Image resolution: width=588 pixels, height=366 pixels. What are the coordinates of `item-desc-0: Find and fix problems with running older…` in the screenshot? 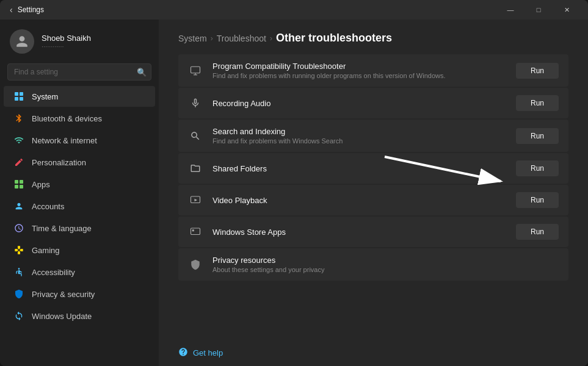 It's located at (359, 76).